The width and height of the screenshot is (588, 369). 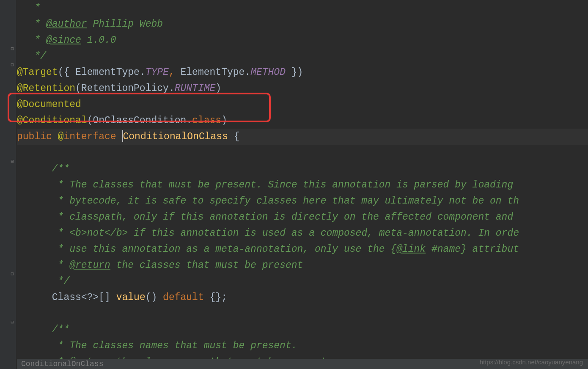 I want to click on keyword: public, so click(x=35, y=137).